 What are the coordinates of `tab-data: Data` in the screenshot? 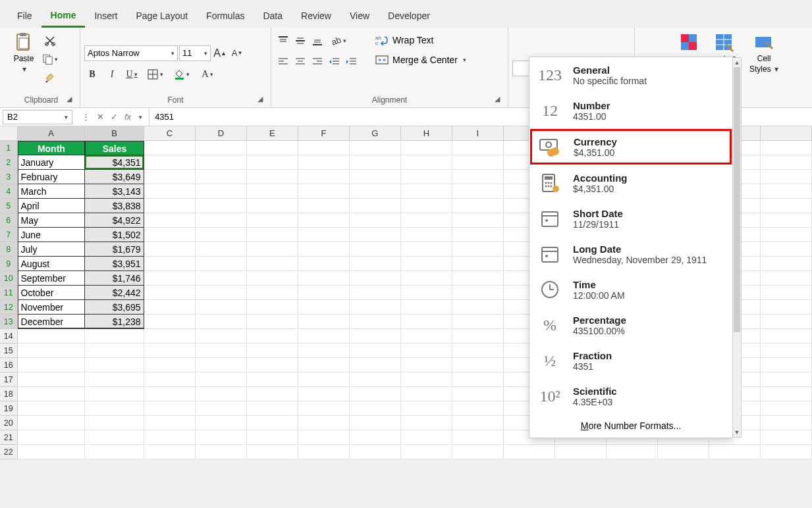 It's located at (273, 17).